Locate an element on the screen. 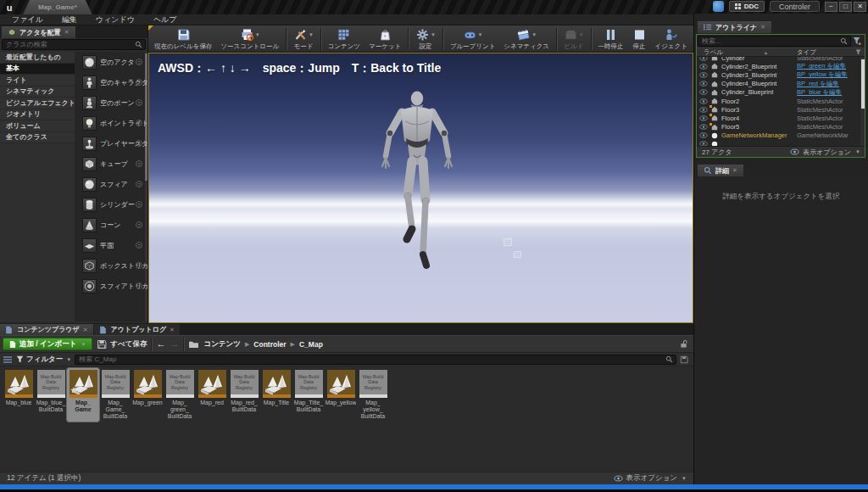 Image resolution: width=868 pixels, height=492 pixels. placeable-plane: 平面? is located at coordinates (111, 245).